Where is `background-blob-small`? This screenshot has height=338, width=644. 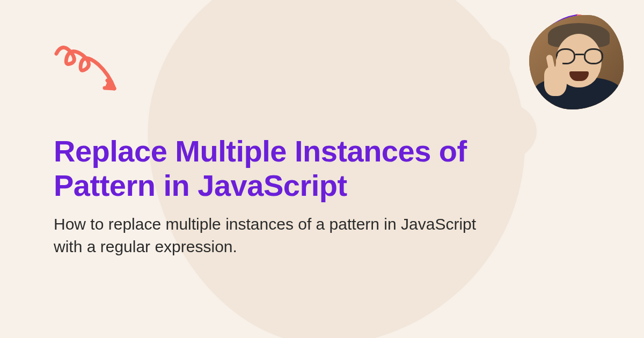 background-blob-small is located at coordinates (484, 63).